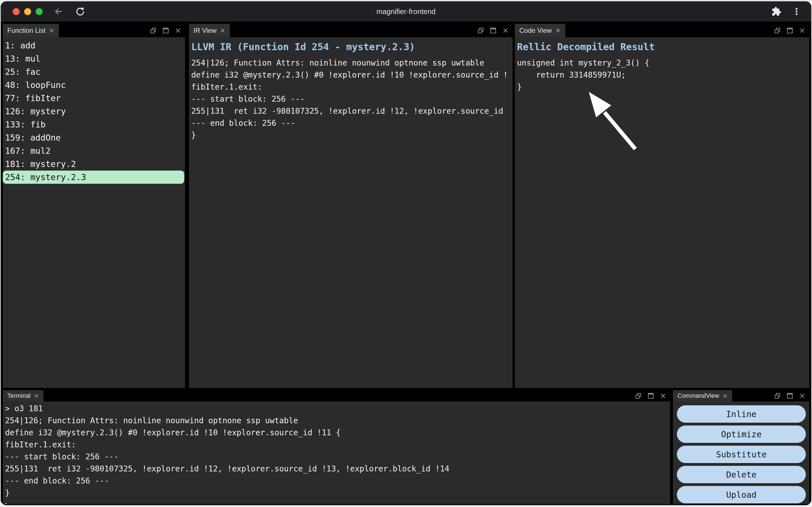 This screenshot has width=812, height=507. What do you see at coordinates (776, 11) in the screenshot?
I see `extensions-button` at bounding box center [776, 11].